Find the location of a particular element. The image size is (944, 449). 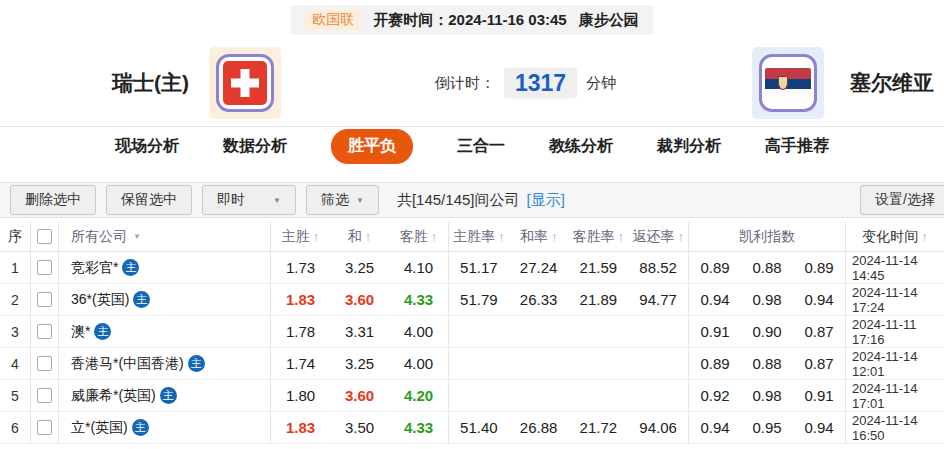

rate-value: 88.52 is located at coordinates (658, 268).